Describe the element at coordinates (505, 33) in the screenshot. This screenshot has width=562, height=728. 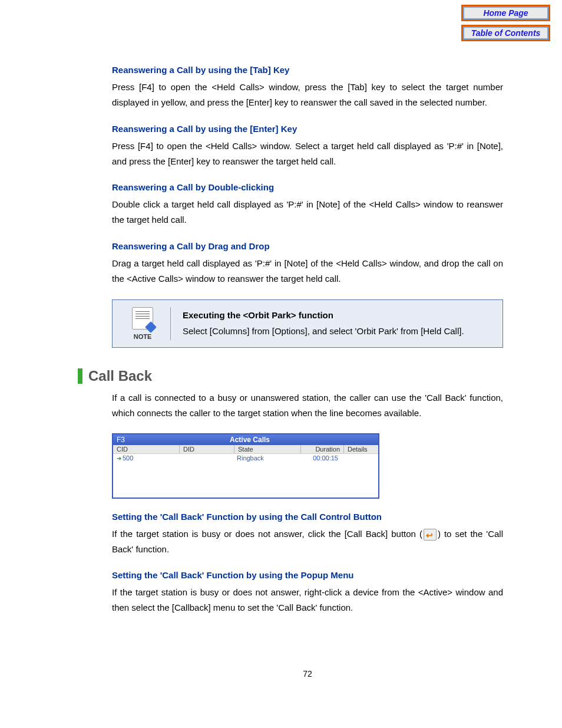
I see `toc-button: Table of Contents` at that location.